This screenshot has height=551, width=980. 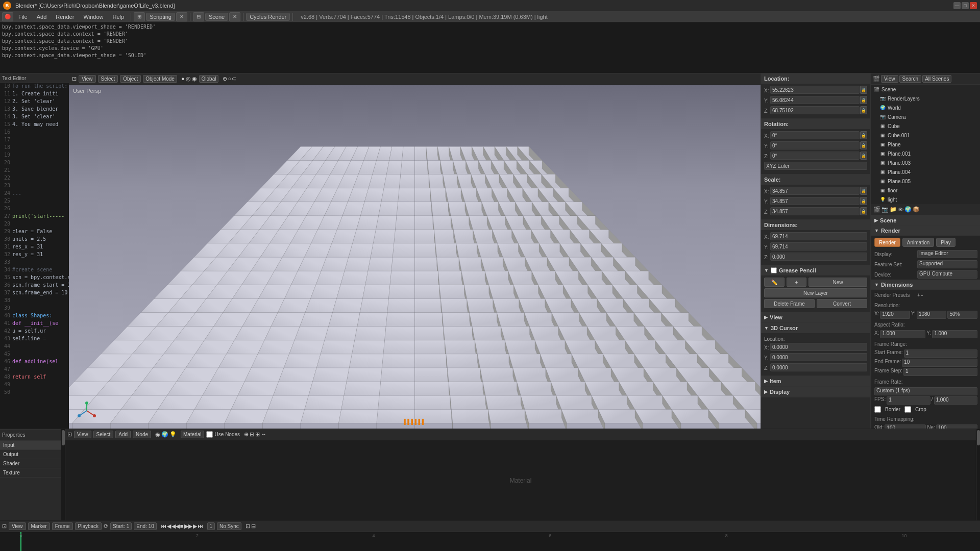 What do you see at coordinates (176, 527) in the screenshot?
I see `play-back-btn: ◀◀` at bounding box center [176, 527].